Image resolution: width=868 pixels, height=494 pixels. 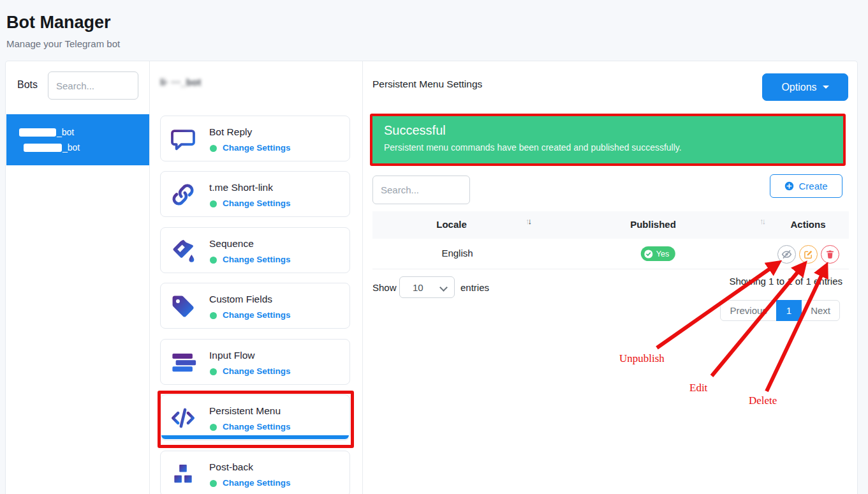 What do you see at coordinates (658, 254) in the screenshot?
I see `published-badge: Yes` at bounding box center [658, 254].